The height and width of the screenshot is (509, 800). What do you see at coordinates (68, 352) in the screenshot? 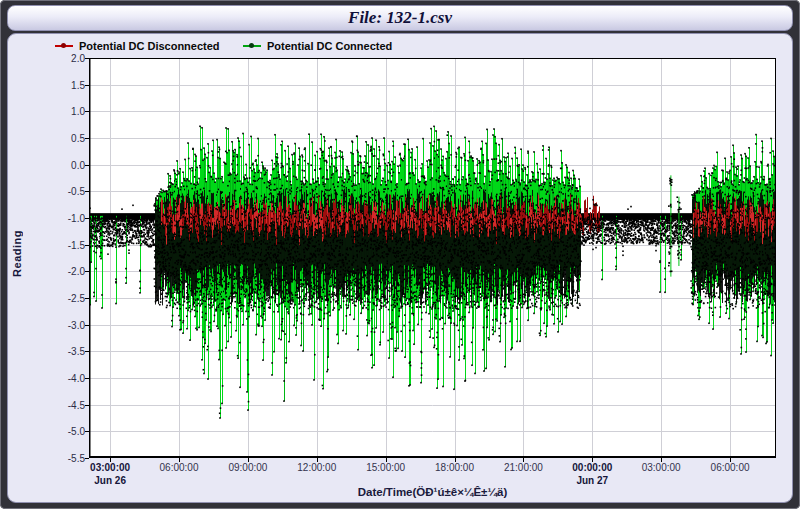
I see `y-tick-label: -3.5` at bounding box center [68, 352].